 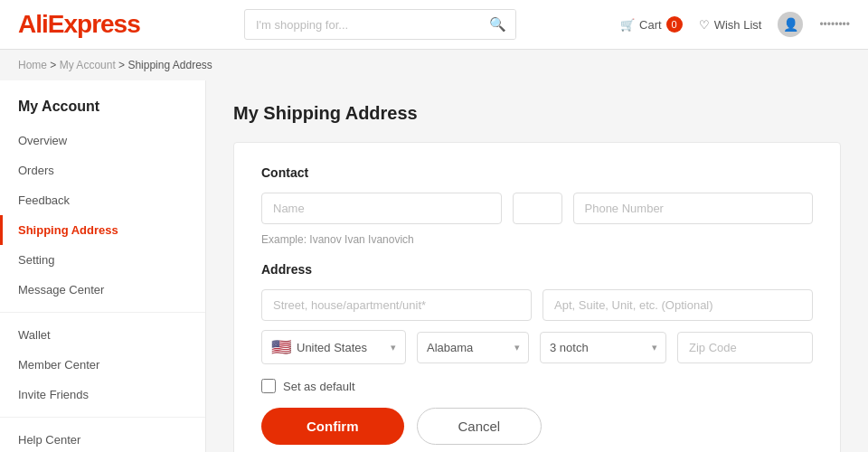 What do you see at coordinates (170, 65) in the screenshot?
I see `breadcrumb-current: Shipping Address` at bounding box center [170, 65].